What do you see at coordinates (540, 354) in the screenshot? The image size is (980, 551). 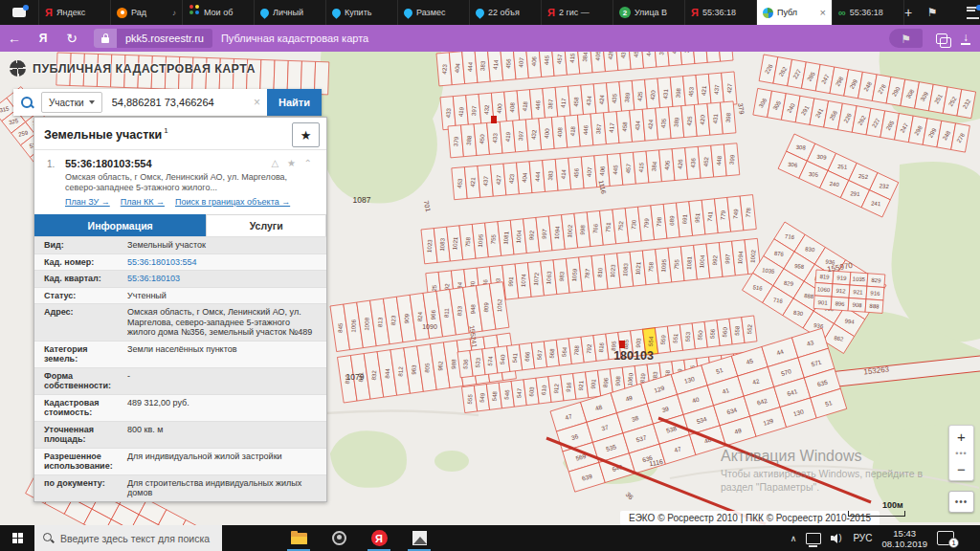 I see `parcel-number: 567` at bounding box center [540, 354].